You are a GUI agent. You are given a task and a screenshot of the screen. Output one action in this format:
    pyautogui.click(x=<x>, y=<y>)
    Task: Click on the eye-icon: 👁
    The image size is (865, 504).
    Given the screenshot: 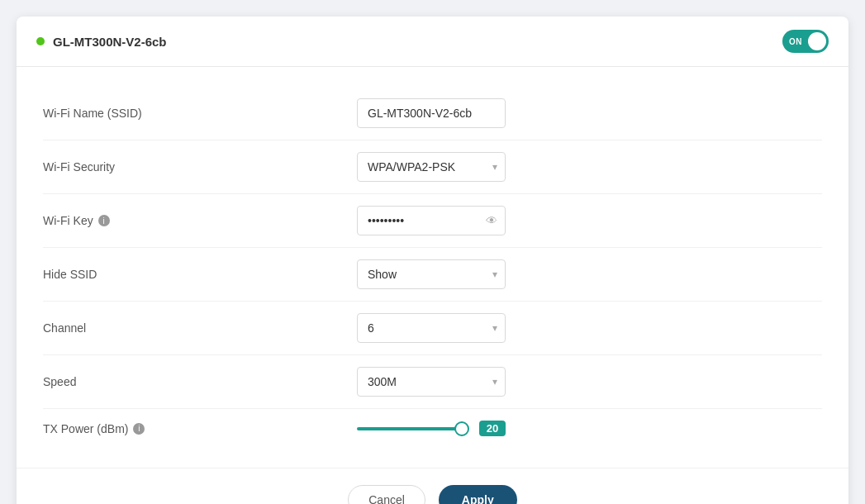 What is the action you would take?
    pyautogui.click(x=492, y=221)
    